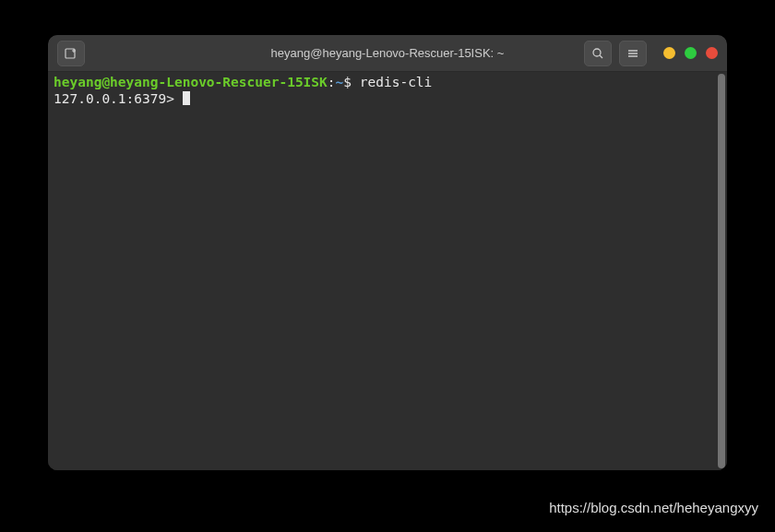 The width and height of the screenshot is (775, 532). Describe the element at coordinates (598, 53) in the screenshot. I see `search-button` at that location.